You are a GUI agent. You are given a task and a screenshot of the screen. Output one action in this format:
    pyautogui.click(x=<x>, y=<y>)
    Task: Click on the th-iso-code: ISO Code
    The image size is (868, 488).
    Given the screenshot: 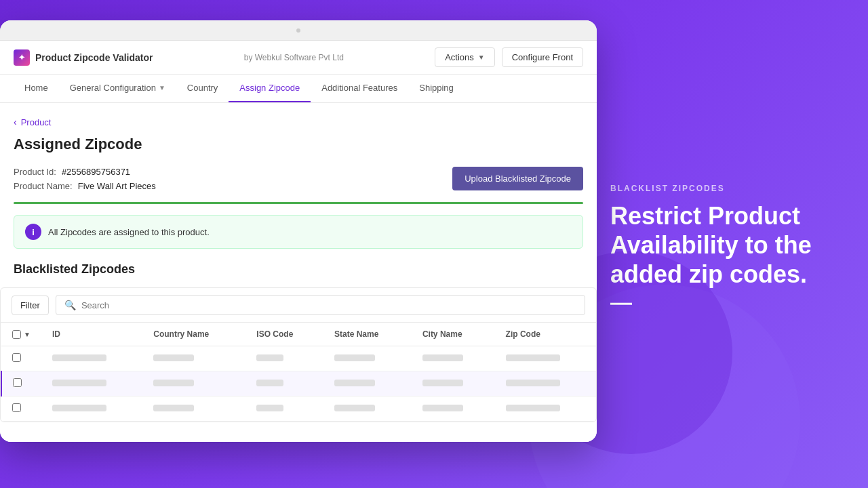 What is the action you would take?
    pyautogui.click(x=285, y=335)
    